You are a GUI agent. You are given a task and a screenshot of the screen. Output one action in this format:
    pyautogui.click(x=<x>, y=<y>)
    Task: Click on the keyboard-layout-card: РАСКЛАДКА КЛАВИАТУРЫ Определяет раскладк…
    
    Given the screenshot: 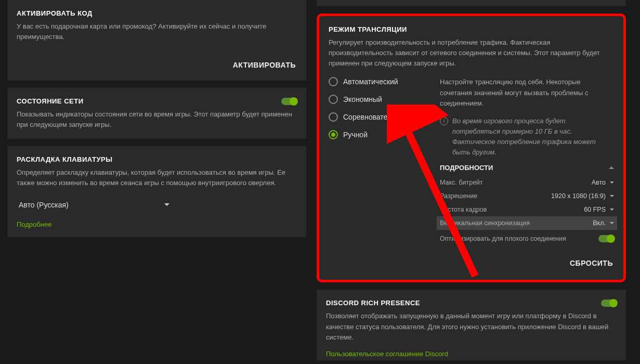 What is the action you would take?
    pyautogui.click(x=157, y=191)
    